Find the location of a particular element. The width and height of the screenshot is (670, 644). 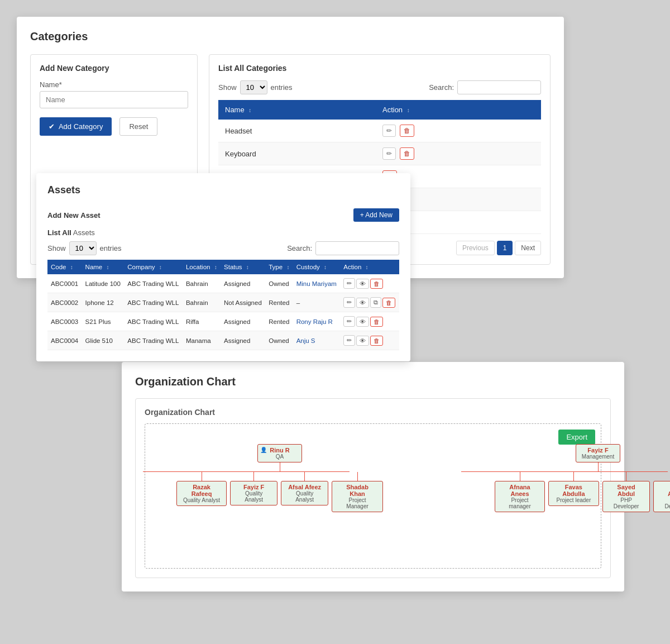

table-row: ABC0001 Latitude 100 ABC Trading WLL Bah… is located at coordinates (223, 284).